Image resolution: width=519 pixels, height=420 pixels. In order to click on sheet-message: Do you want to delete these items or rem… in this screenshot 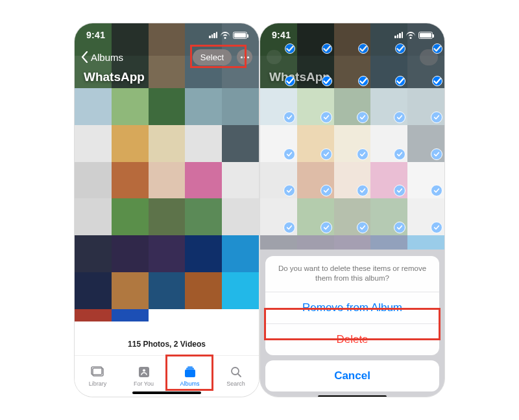, I will do `click(352, 274)`.